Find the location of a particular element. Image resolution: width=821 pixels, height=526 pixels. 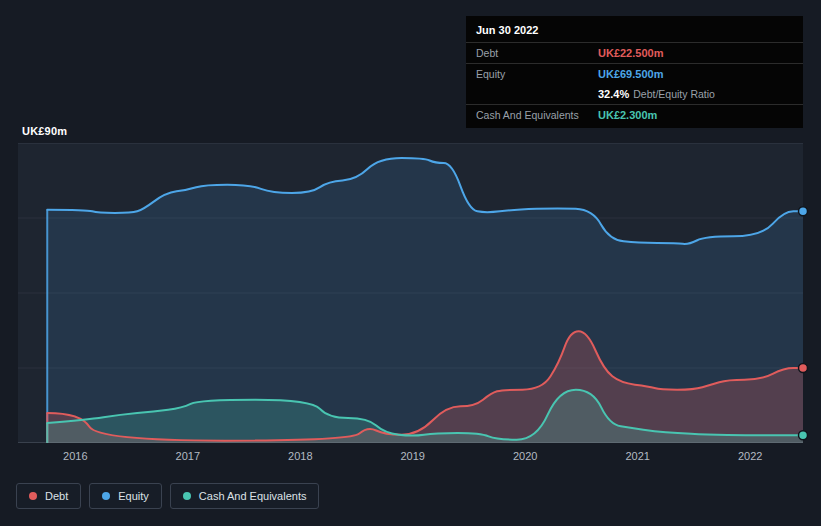

tooltip-debt-label: Debt is located at coordinates (537, 53).